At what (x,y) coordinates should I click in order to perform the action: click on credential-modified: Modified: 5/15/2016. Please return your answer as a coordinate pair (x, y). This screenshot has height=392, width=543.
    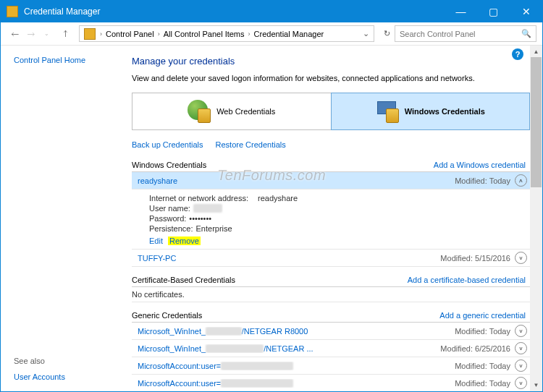
    Looking at the image, I should click on (475, 258).